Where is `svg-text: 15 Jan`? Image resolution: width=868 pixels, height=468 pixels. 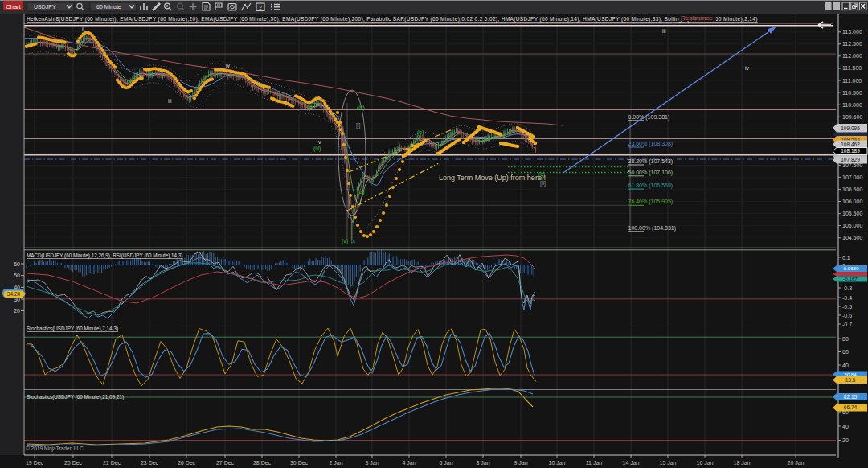
svg-text: 15 Jan is located at coordinates (667, 463).